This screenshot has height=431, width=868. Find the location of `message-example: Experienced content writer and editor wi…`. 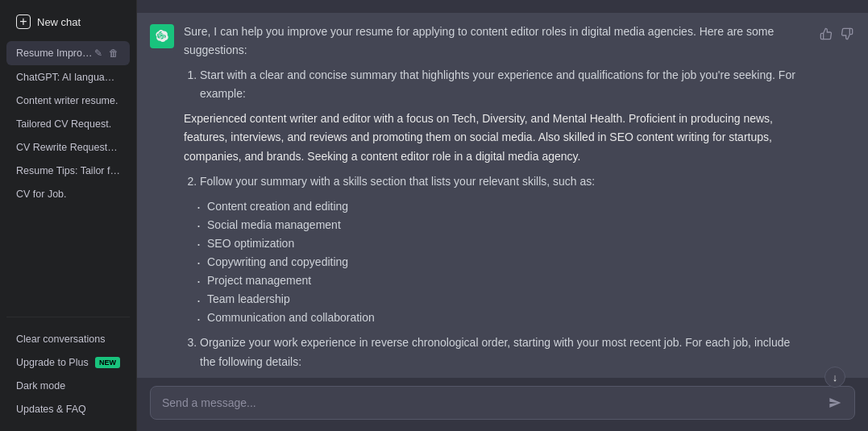

message-example: Experienced content writer and editor wi… is located at coordinates (496, 137).